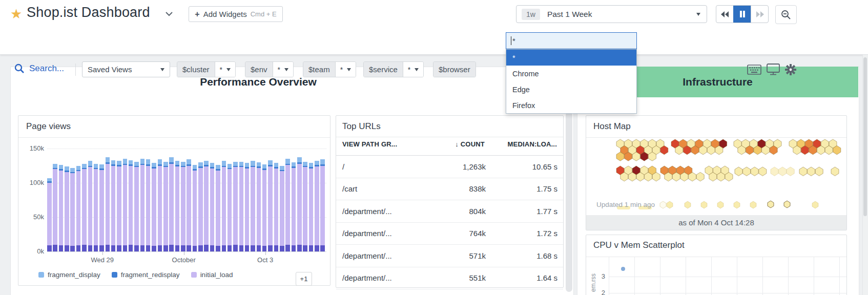 The height and width of the screenshot is (295, 868). I want to click on saved-views-select: Saved Views, so click(126, 70).